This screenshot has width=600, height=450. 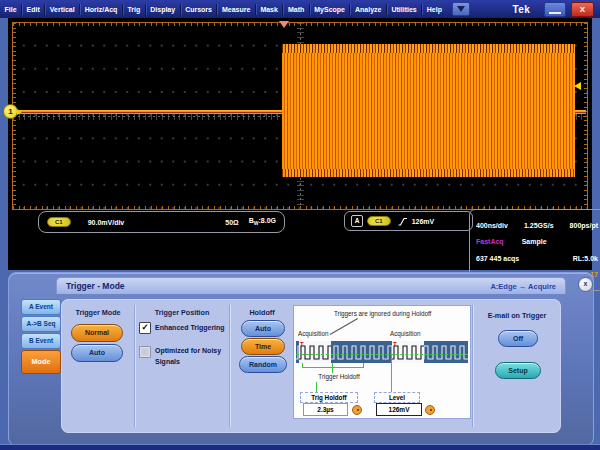 What do you see at coordinates (199, 10) in the screenshot?
I see `menu-item-cursors: Cursors` at bounding box center [199, 10].